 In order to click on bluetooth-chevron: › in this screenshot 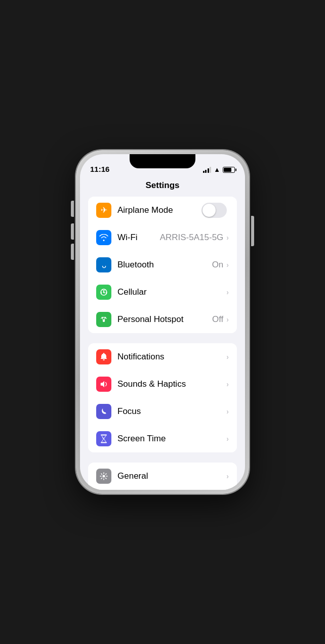, I will do `click(228, 265)`.